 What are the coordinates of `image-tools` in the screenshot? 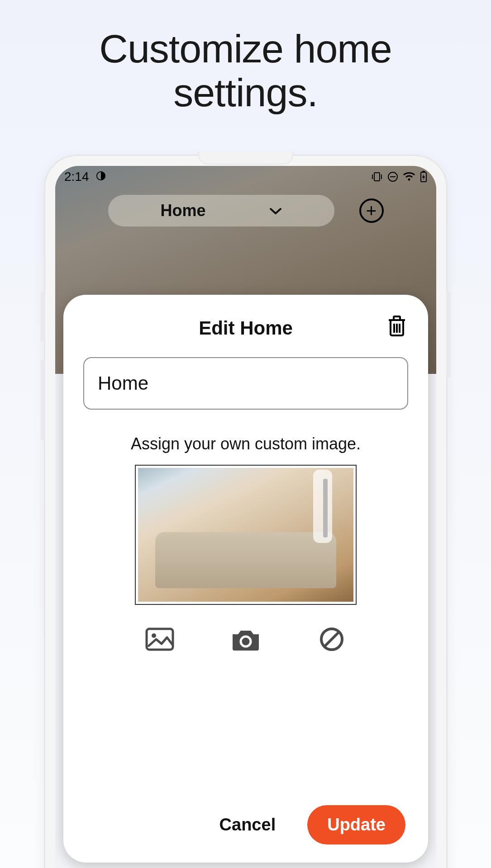 It's located at (246, 640).